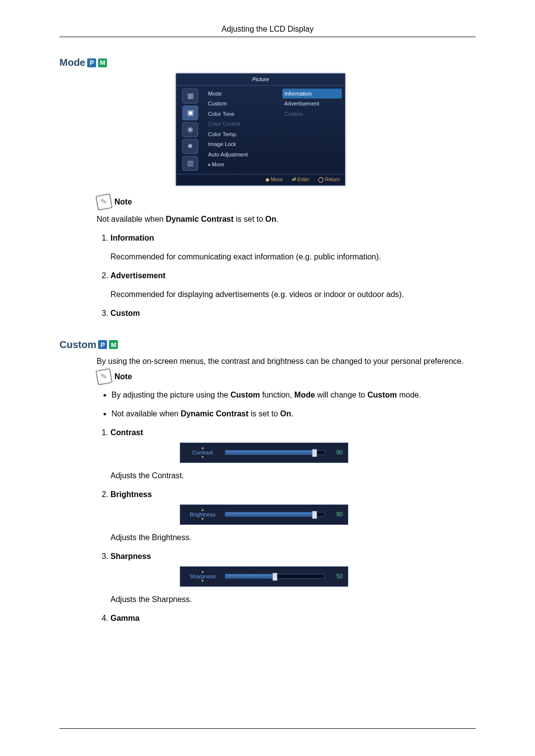  What do you see at coordinates (314, 130) in the screenshot?
I see `osd-menu-right: Information Advertisement Custom` at bounding box center [314, 130].